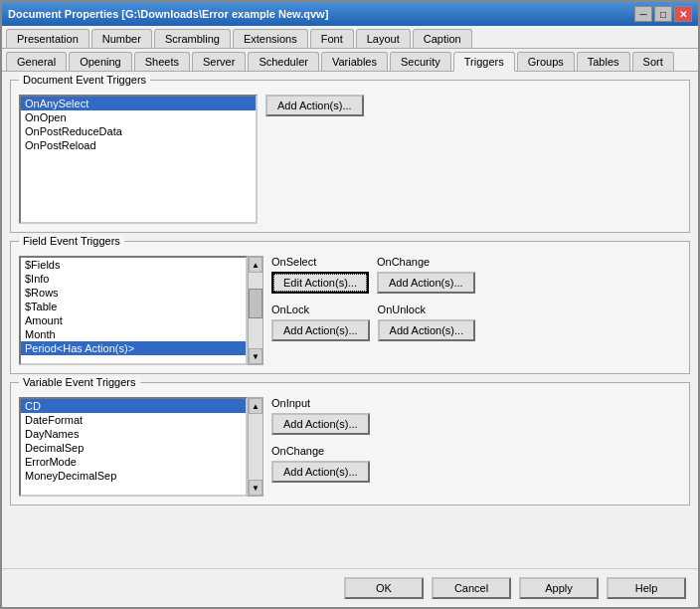 The image size is (700, 609). What do you see at coordinates (426, 275) in the screenshot?
I see `on-change-col: OnChange Add Action(s)...` at bounding box center [426, 275].